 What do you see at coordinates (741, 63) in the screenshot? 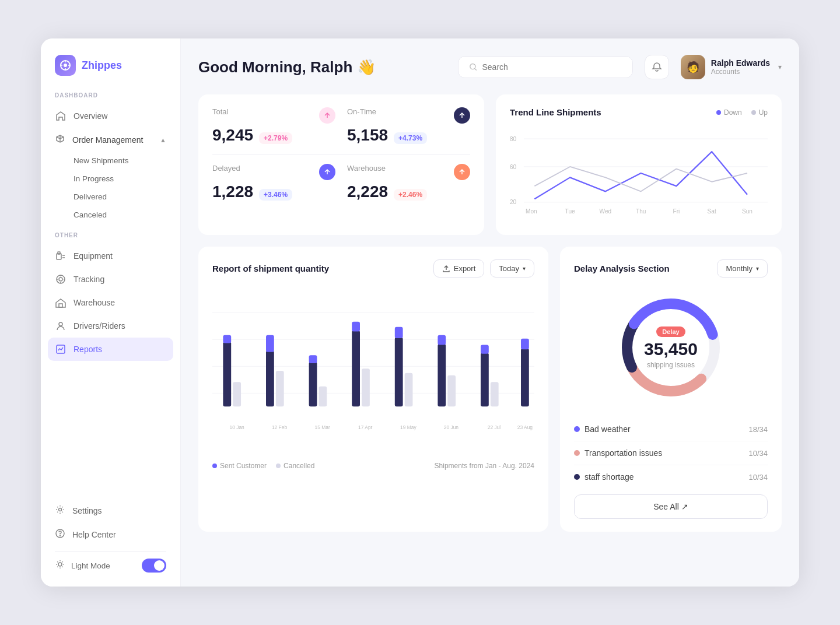
I see `user-name: Ralph Edwards` at bounding box center [741, 63].